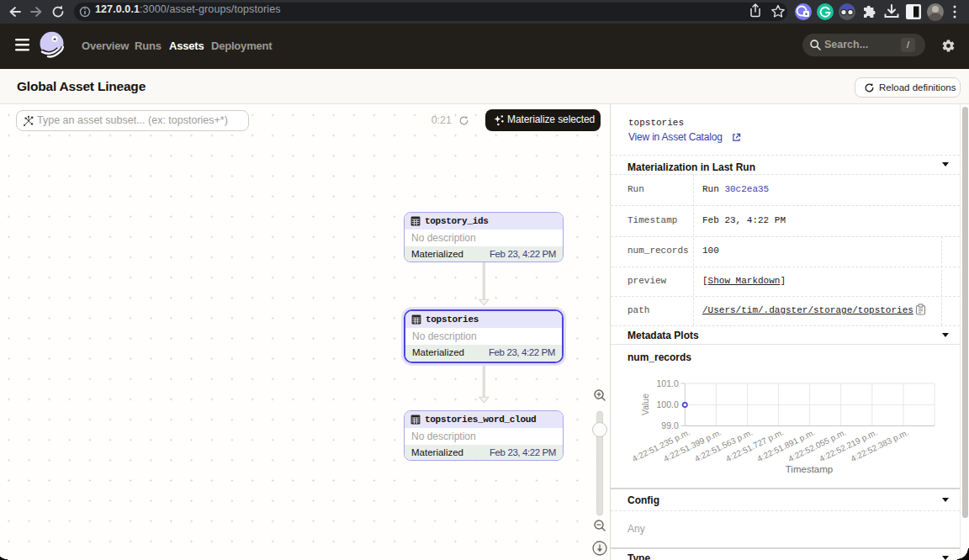 The height and width of the screenshot is (560, 969). What do you see at coordinates (670, 425) in the screenshot?
I see `svg-text: 99.0` at bounding box center [670, 425].